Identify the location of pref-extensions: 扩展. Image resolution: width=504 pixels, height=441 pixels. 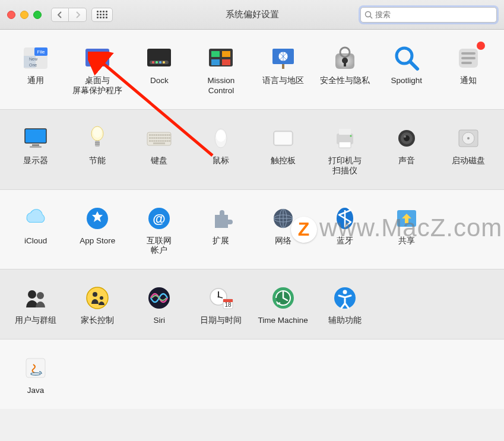
(221, 230).